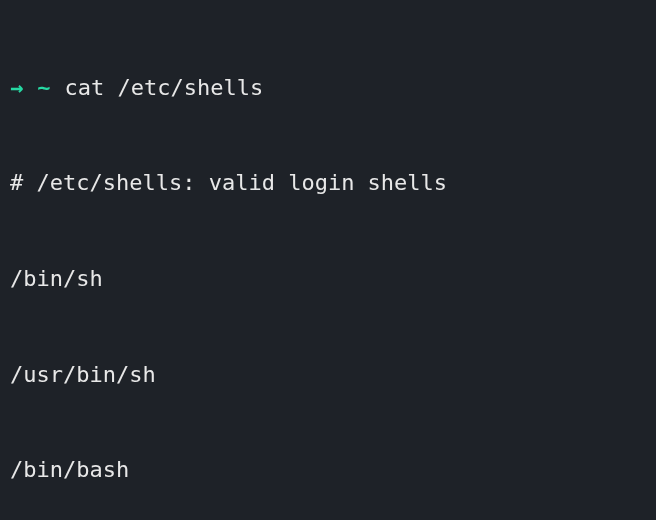 The width and height of the screenshot is (656, 520). Describe the element at coordinates (328, 375) in the screenshot. I see `output-line: /usr/bin/sh` at that location.